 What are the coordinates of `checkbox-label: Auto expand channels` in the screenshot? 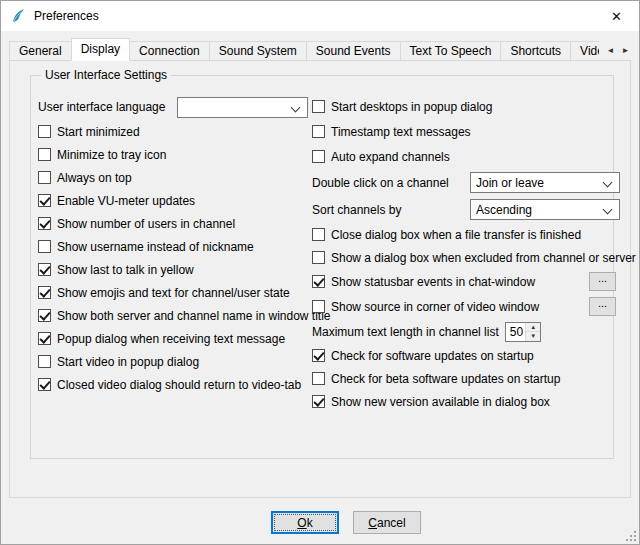 It's located at (390, 157).